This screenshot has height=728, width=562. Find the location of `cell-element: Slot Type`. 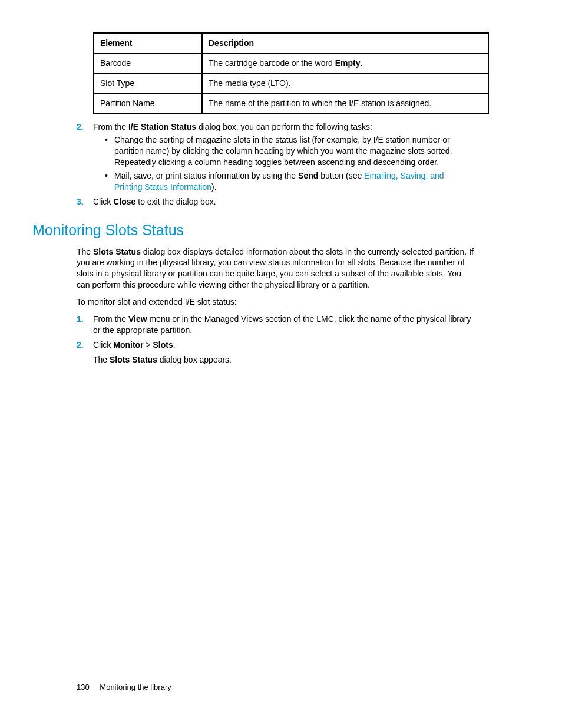

cell-element: Slot Type is located at coordinates (148, 83).